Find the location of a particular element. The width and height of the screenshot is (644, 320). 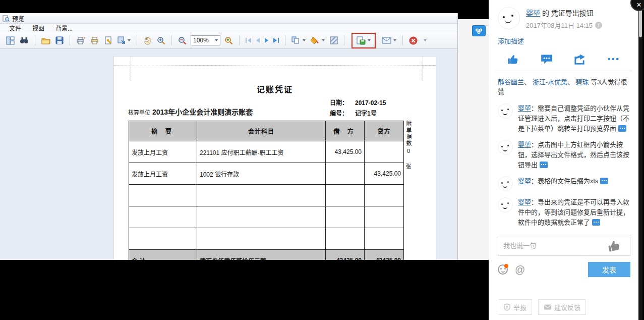

close-preview-button is located at coordinates (414, 40).